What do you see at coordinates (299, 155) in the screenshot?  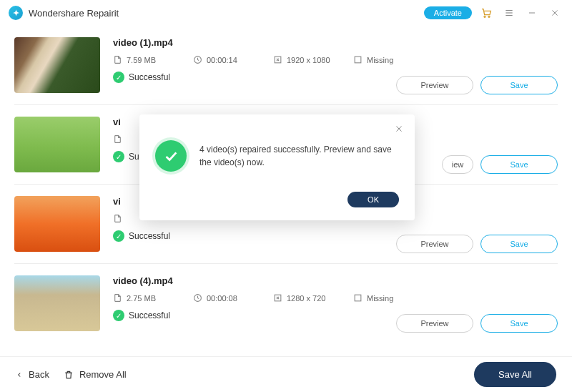 I see `modal-message: 4 video(s) repaired successfully. Previe…` at bounding box center [299, 155].